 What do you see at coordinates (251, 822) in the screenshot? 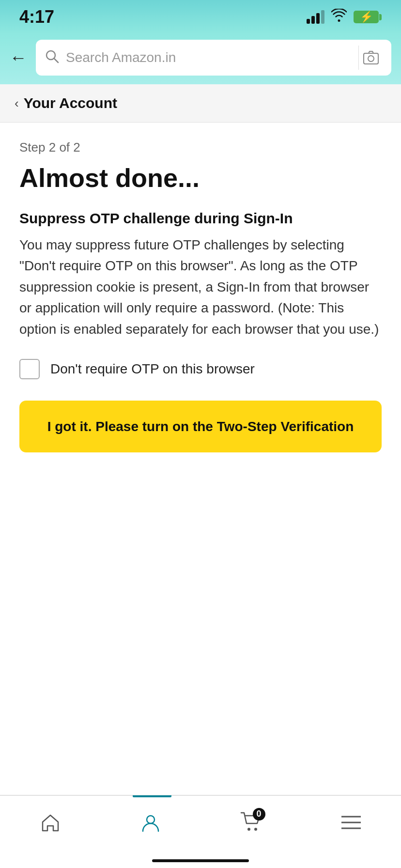
I see `nav-cart: 0` at bounding box center [251, 822].